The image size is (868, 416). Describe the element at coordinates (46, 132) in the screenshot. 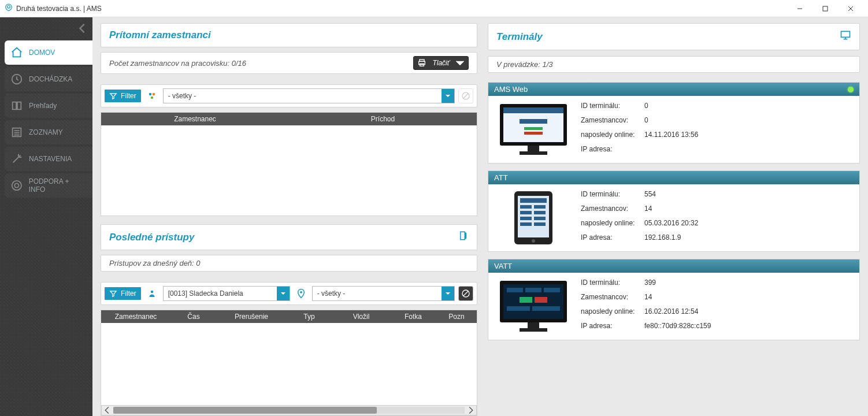

I see `nav-label: ZOZNAMY` at that location.